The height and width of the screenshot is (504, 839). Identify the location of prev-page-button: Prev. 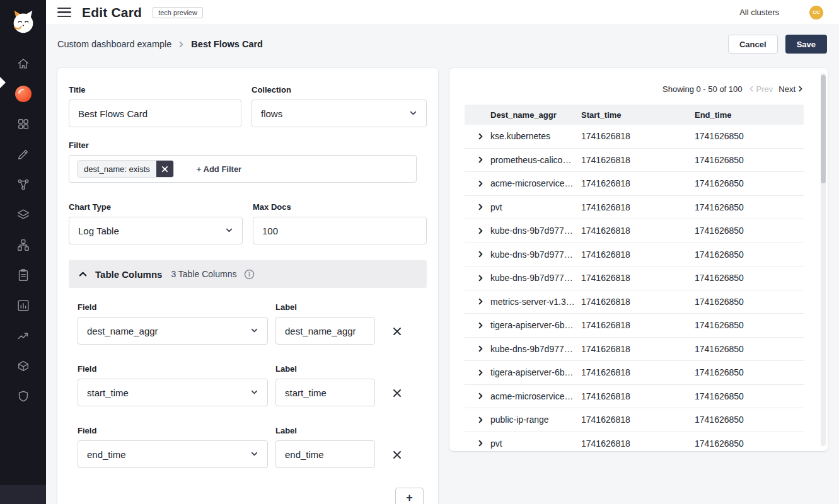
(761, 89).